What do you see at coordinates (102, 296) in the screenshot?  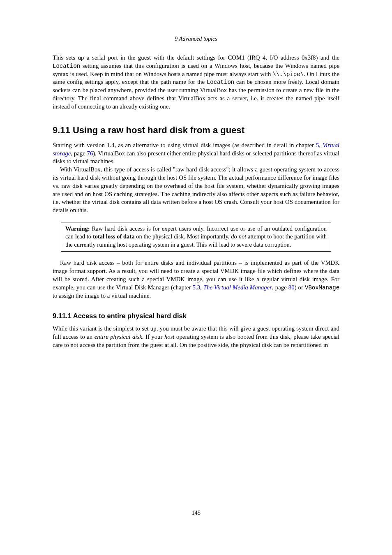 I see `text: to assign the image to a virtual machine…` at bounding box center [102, 296].